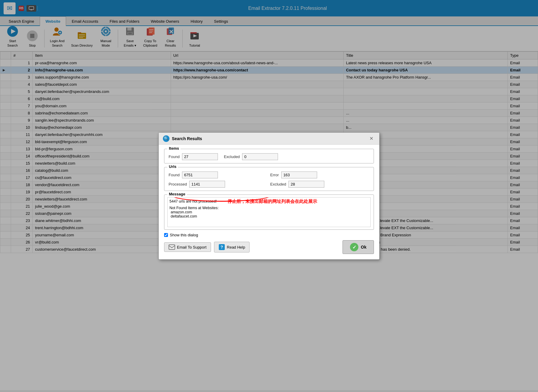 The width and height of the screenshot is (538, 392). Describe the element at coordinates (269, 216) in the screenshot. I see `not-found-item-2: deltafaucet.com` at that location.